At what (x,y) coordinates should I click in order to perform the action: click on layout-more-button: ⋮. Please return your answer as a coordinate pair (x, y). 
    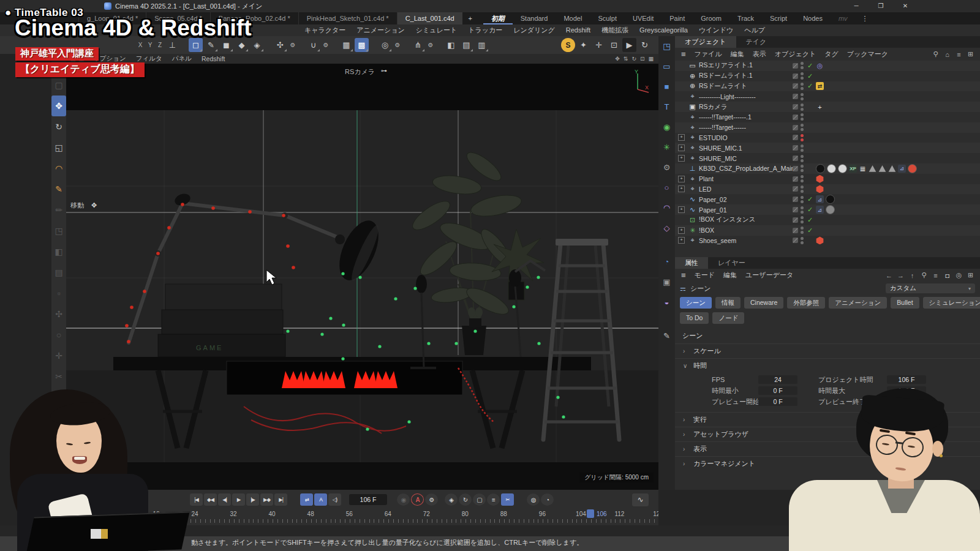
    Looking at the image, I should click on (865, 18).